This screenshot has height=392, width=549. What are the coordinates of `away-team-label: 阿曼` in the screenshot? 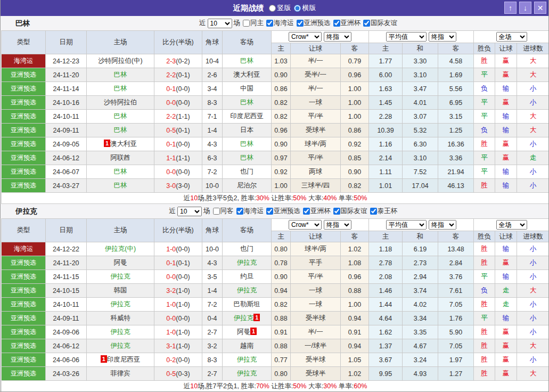 It's located at (244, 332).